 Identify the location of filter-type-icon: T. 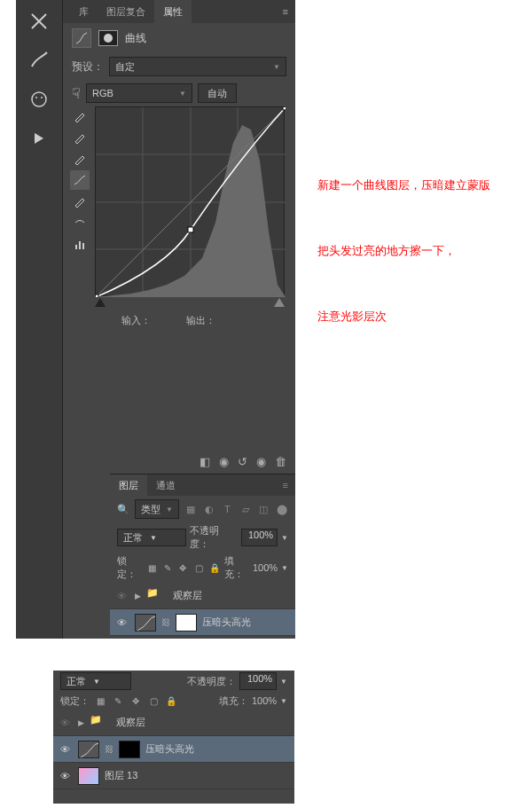
(227, 509).